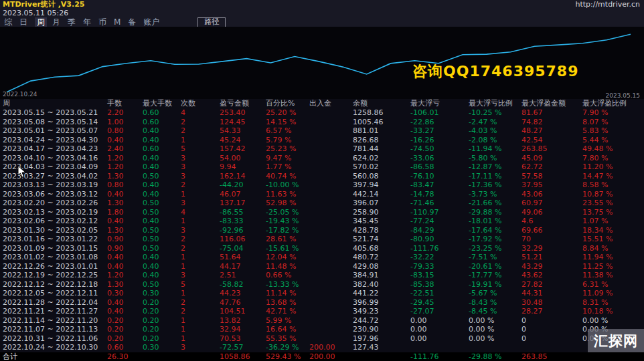  What do you see at coordinates (439, 140) in the screenshot?
I see `max-float-loss: -16.26` at bounding box center [439, 140].